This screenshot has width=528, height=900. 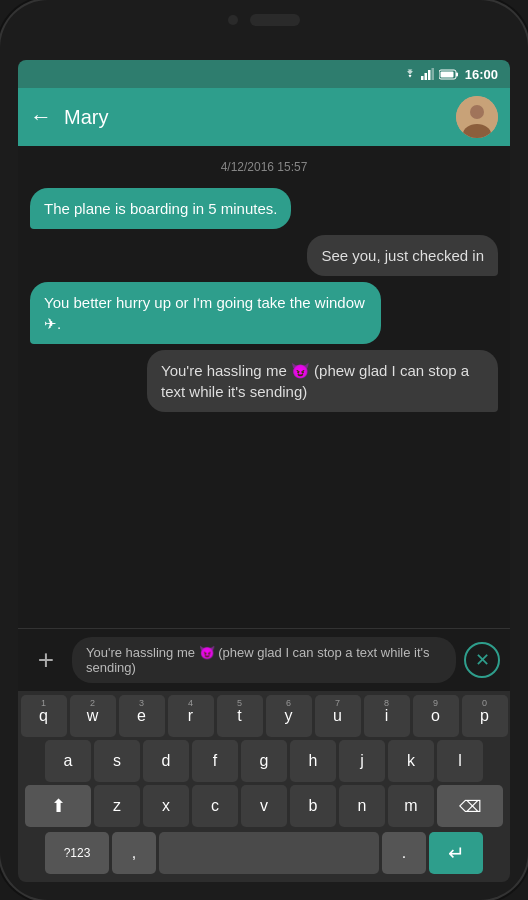 I want to click on phone-top-hardware, so click(x=264, y=20).